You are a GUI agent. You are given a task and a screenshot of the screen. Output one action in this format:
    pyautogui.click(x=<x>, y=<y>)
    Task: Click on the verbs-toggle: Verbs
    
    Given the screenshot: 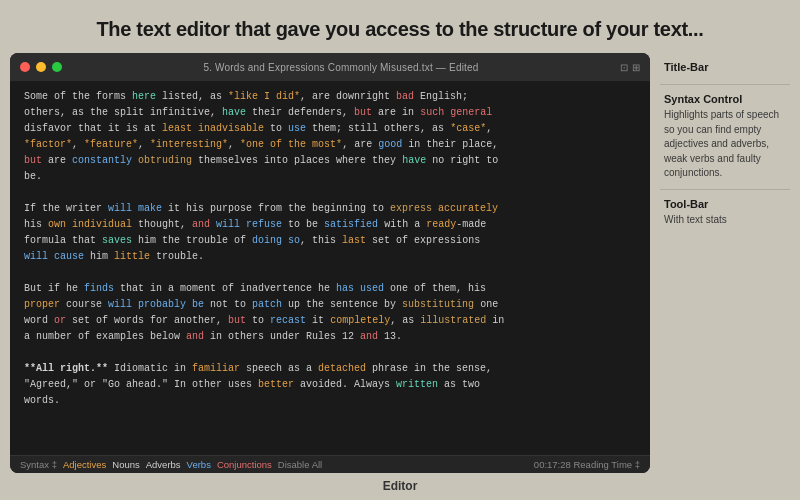 What is the action you would take?
    pyautogui.click(x=199, y=464)
    